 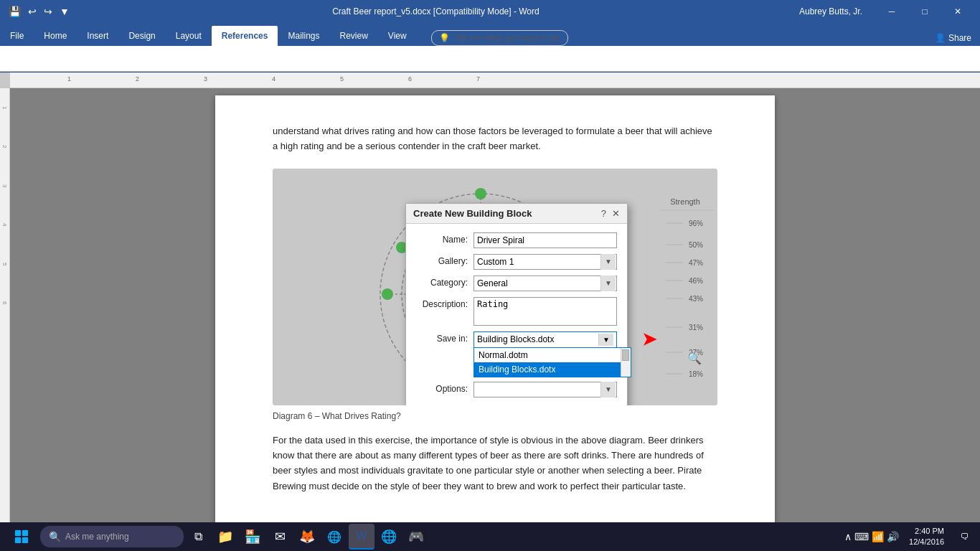 What do you see at coordinates (848, 537) in the screenshot?
I see `tray-expand: ∧` at bounding box center [848, 537].